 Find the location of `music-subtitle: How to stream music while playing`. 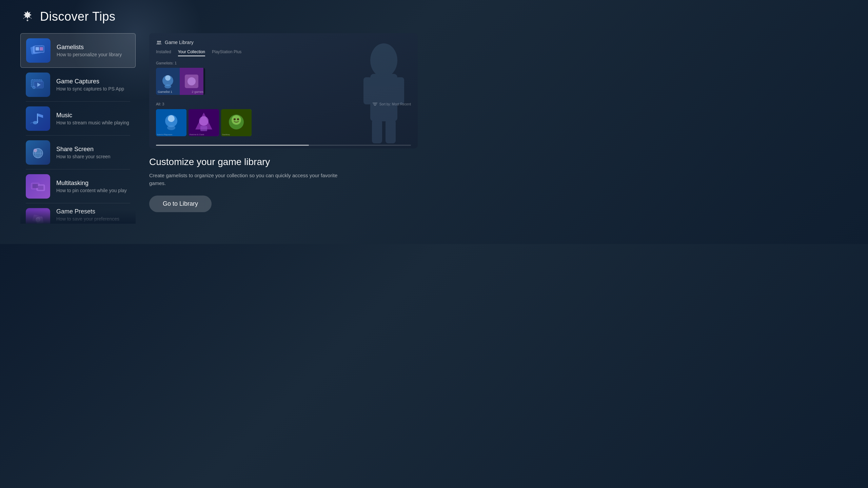

music-subtitle: How to stream music while playing is located at coordinates (93, 123).